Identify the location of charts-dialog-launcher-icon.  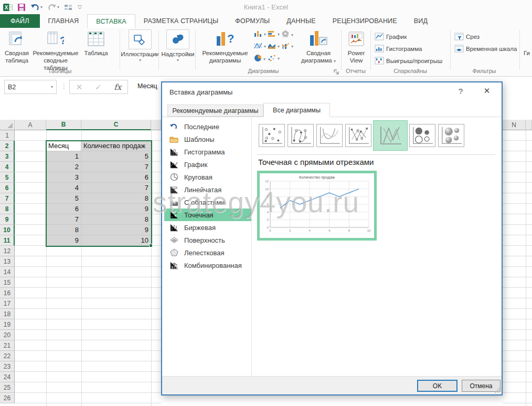
(337, 70).